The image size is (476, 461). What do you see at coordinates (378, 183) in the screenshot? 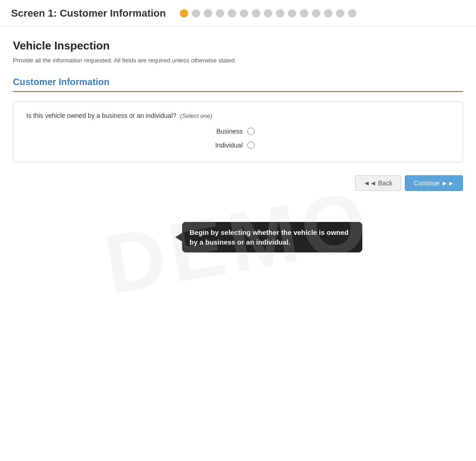
I see `back-button: ◄◄ Back` at bounding box center [378, 183].